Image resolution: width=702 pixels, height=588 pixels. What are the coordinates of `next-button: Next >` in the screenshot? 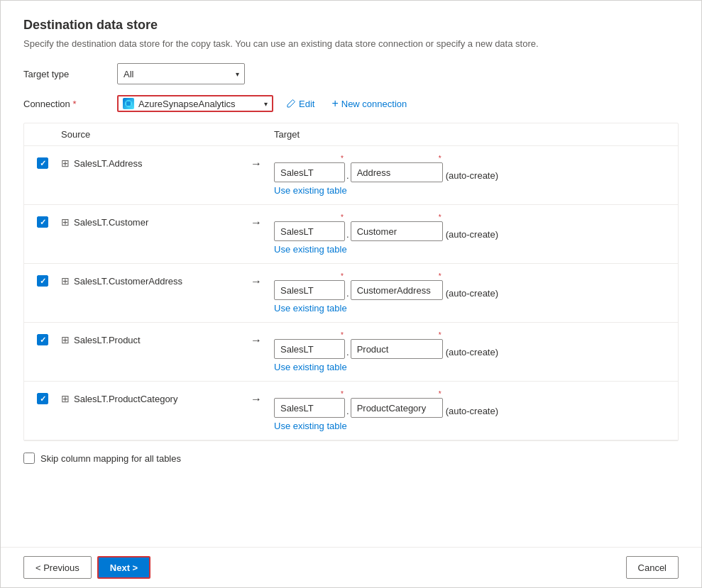 It's located at (124, 567).